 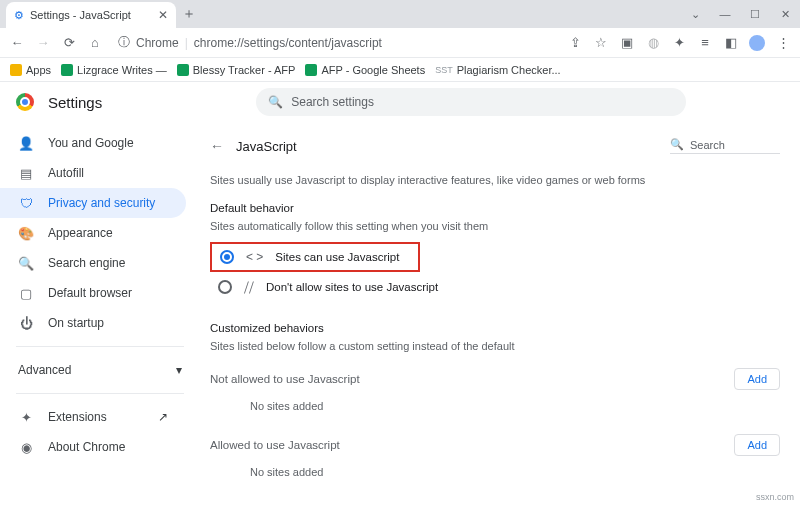 What do you see at coordinates (163, 417) in the screenshot?
I see `external-link-icon: ↗` at bounding box center [163, 417].